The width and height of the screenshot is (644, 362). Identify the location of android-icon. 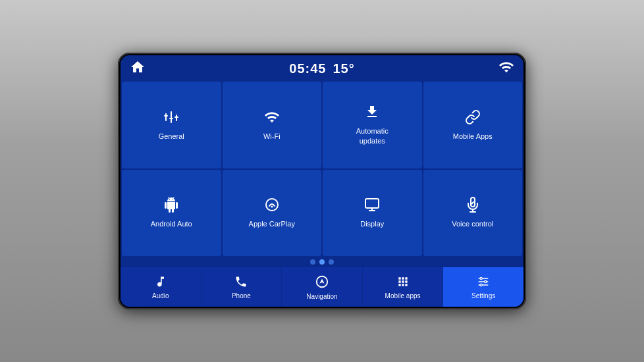
(171, 206).